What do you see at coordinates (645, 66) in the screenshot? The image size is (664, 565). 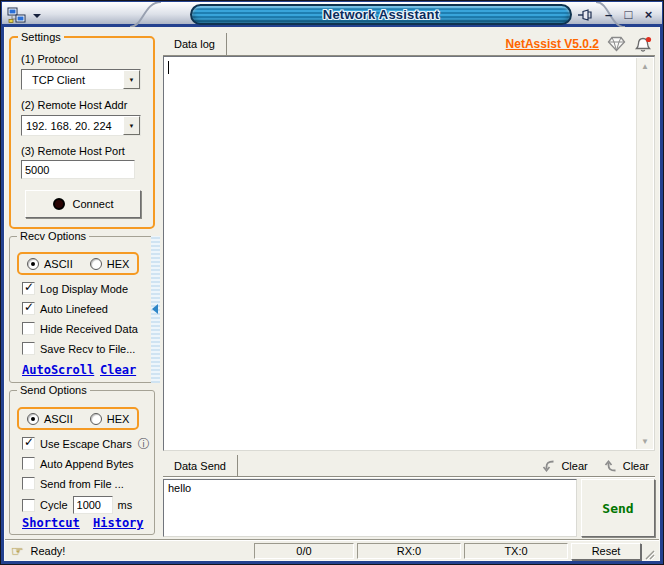 I see `scroll-up-icon: ▲` at bounding box center [645, 66].